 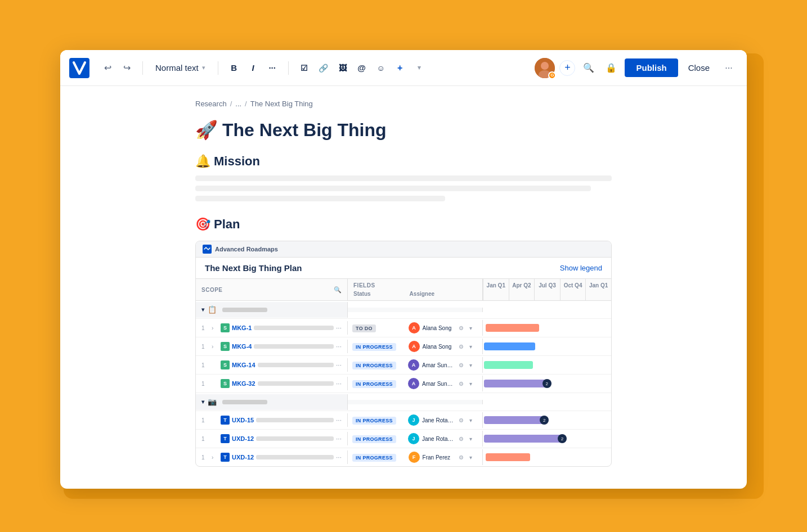 What do you see at coordinates (611, 68) in the screenshot?
I see `lock-button: 🔒` at bounding box center [611, 68].